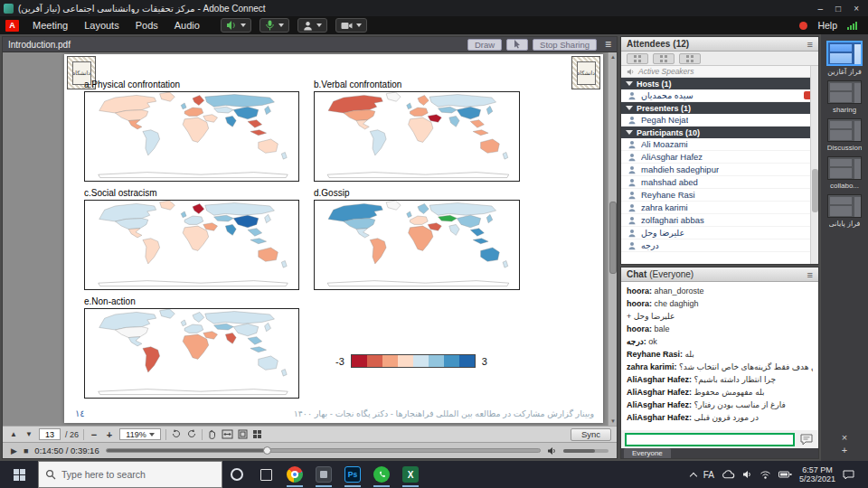 This screenshot has width=868, height=488. Describe the element at coordinates (720, 233) in the screenshot. I see `attendee-row: علیرضا وحل` at that location.